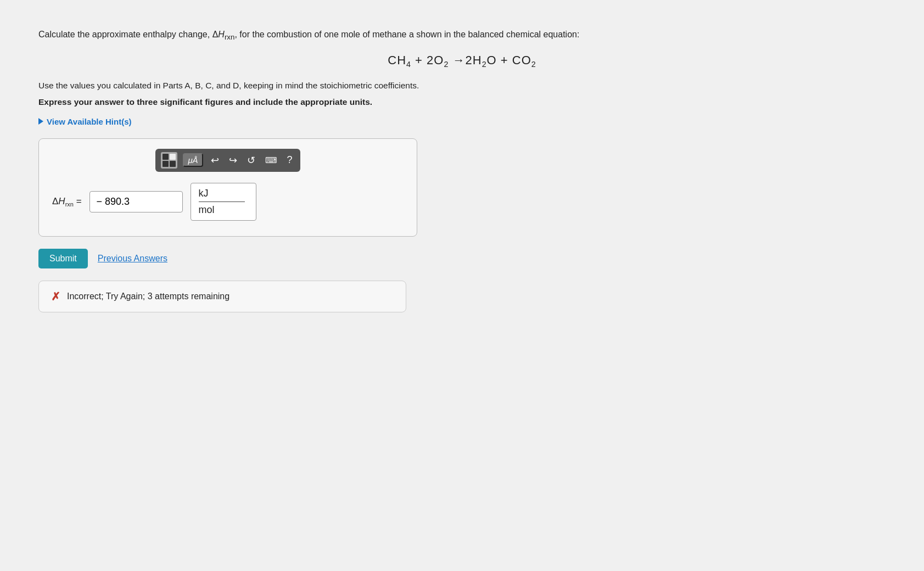 This screenshot has height=571, width=924. What do you see at coordinates (462, 61) in the screenshot?
I see `chemical-equation: CH4 + 2O2 →2H2O + CO2` at bounding box center [462, 61].